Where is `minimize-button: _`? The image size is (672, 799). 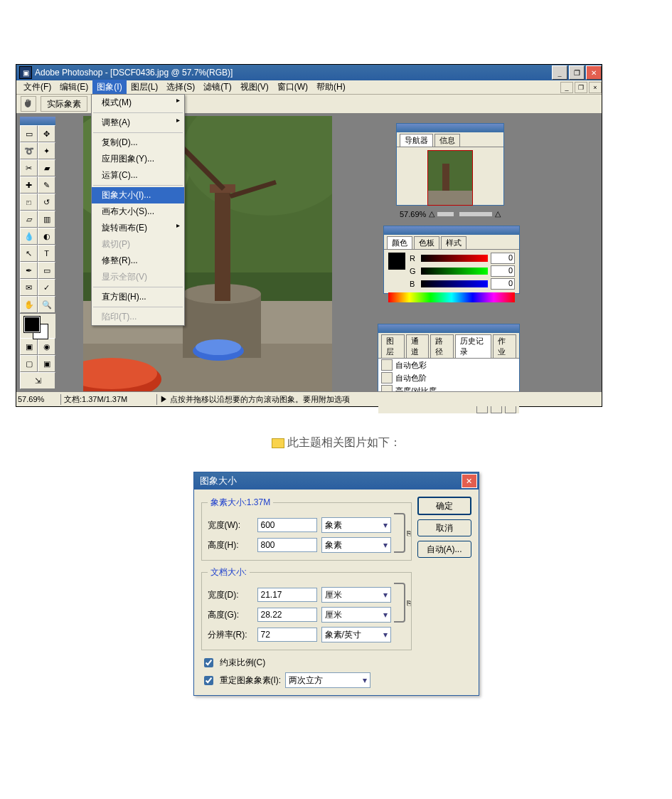 minimize-button: _ is located at coordinates (560, 73).